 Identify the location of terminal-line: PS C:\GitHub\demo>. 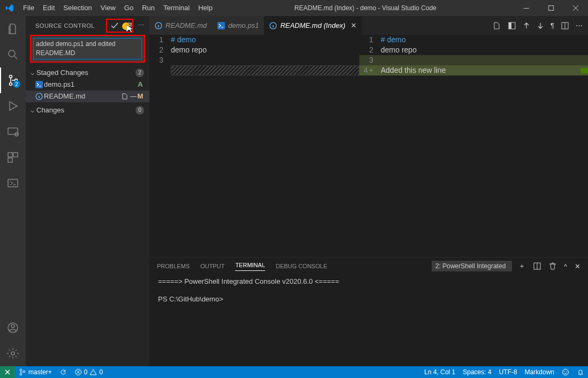
(368, 300).